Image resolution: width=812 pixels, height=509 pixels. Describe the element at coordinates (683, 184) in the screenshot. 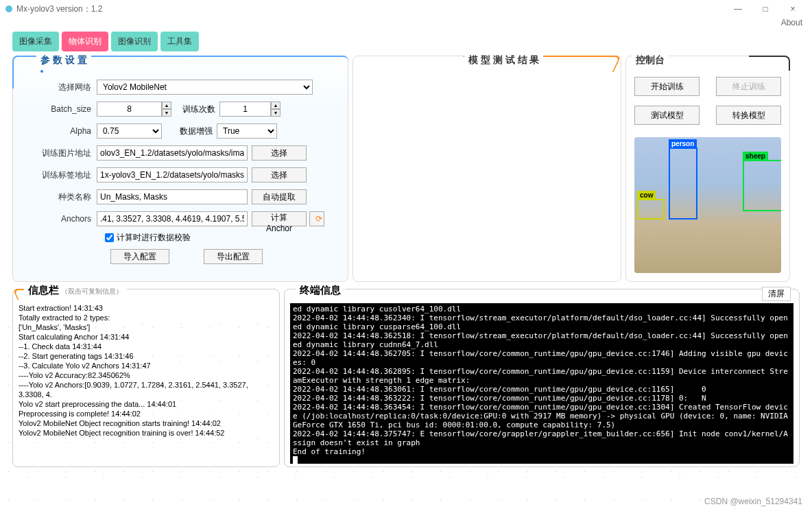

I see `bbox-person: person` at that location.